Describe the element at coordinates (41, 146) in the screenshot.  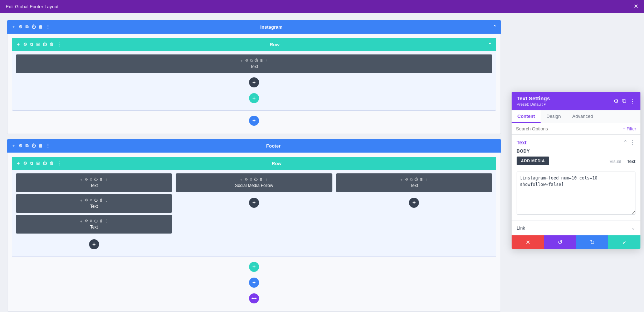
I see `footer-delete-icon: 🗑` at that location.